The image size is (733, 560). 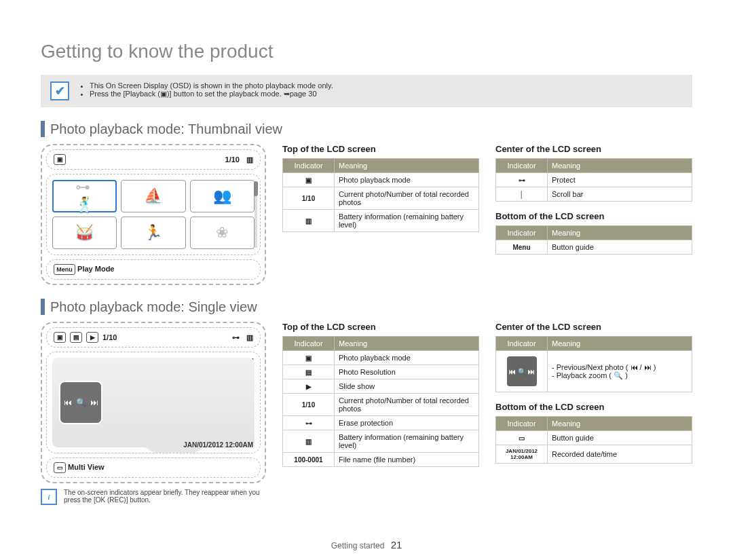 What do you see at coordinates (594, 440) in the screenshot?
I see `indicator-table-bottom-2: Indicator Meaning ▭Button guide JAN/01/2…` at bounding box center [594, 440].